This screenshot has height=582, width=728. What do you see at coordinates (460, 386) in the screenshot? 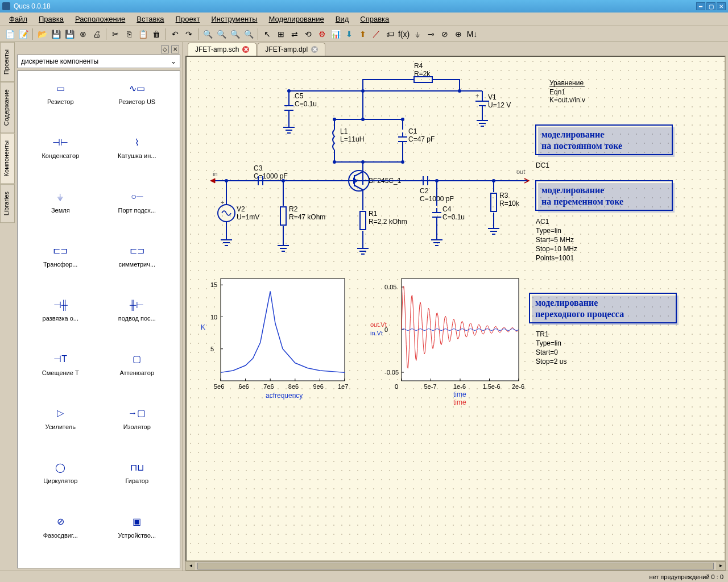
I see `svg-text: 1e-6` at bounding box center [460, 386].